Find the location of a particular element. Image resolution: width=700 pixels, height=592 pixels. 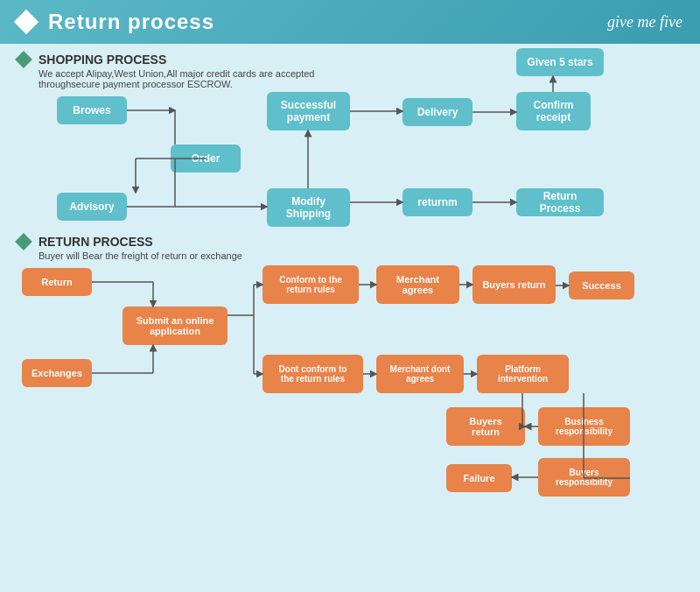

shopping-subtitle: We accept Alipay,West Union,All major cr… is located at coordinates (205, 79).